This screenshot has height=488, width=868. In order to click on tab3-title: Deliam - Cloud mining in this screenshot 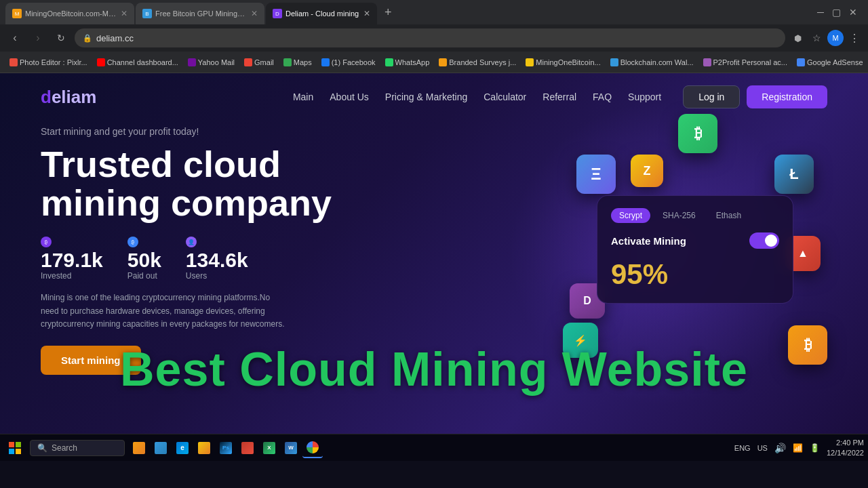, I will do `click(322, 14)`.